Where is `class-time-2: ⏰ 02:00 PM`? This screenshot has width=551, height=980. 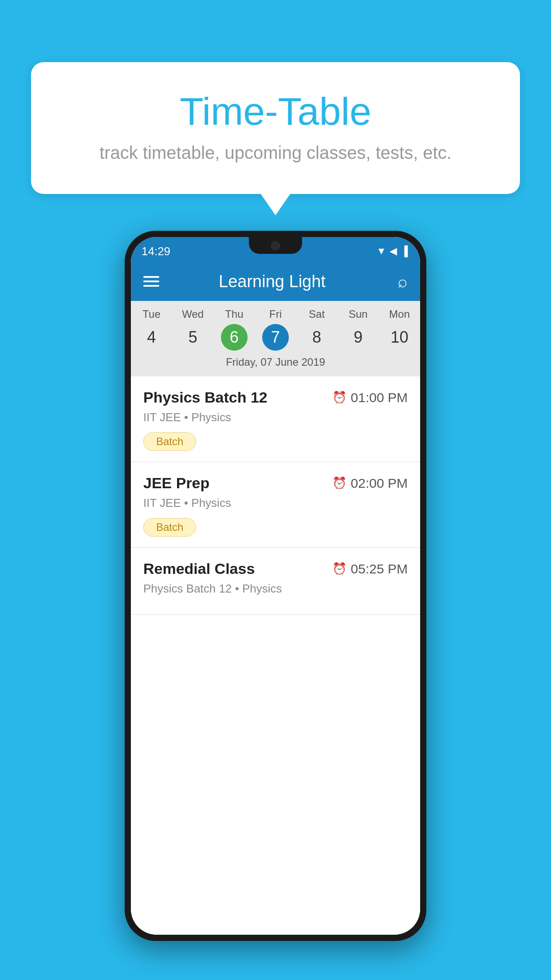
class-time-2: ⏰ 02:00 PM is located at coordinates (370, 483).